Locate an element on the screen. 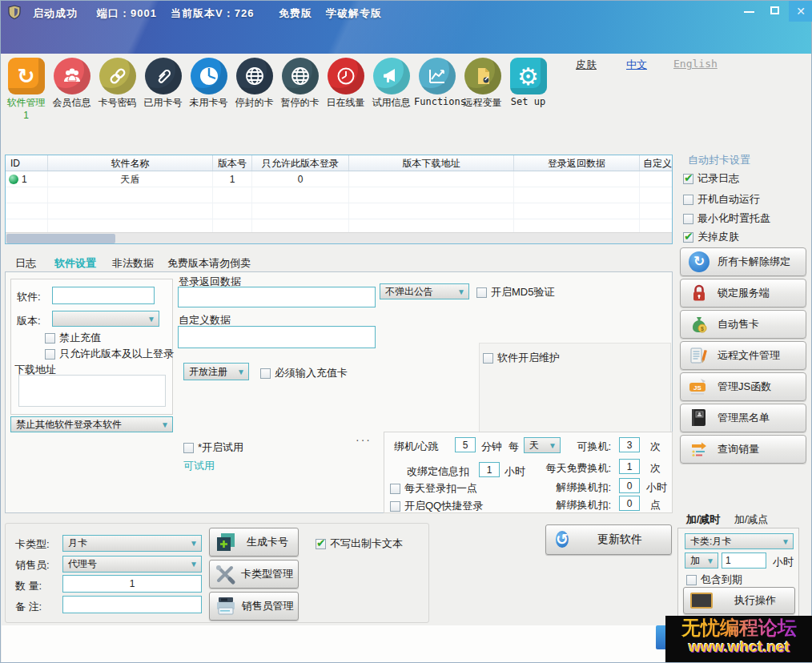 Image resolution: width=812 pixels, height=663 pixels. checkbox-minimize-tray: 最小化时置托盘 is located at coordinates (727, 219).